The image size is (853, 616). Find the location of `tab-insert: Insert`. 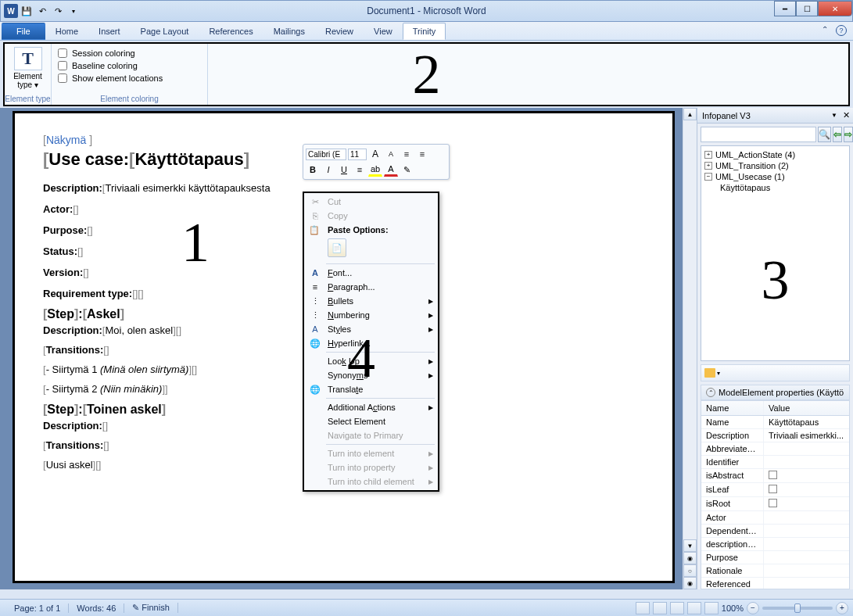

tab-insert: Insert is located at coordinates (109, 31).